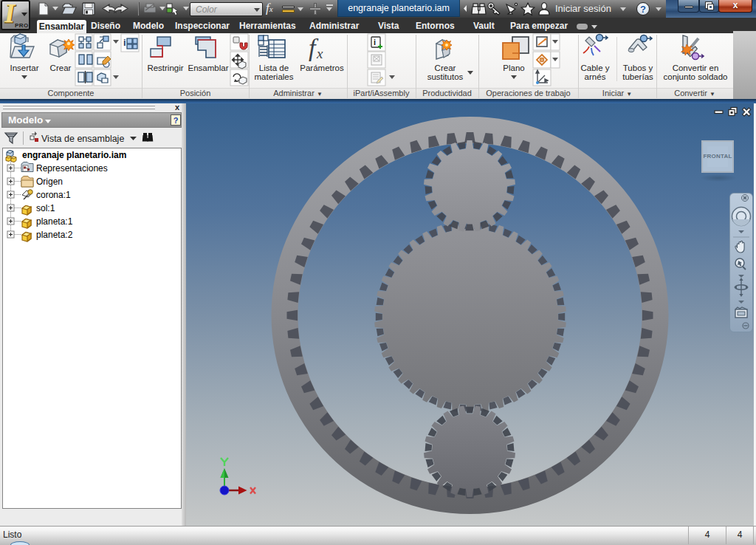 The height and width of the screenshot is (545, 756). I want to click on svg-text: engranaje planetario.iam, so click(74, 155).